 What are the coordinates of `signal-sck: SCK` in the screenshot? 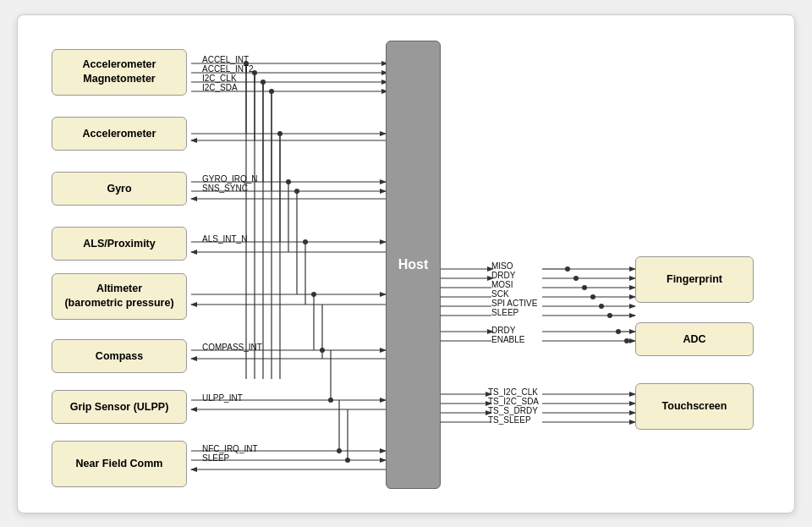 It's located at (501, 294).